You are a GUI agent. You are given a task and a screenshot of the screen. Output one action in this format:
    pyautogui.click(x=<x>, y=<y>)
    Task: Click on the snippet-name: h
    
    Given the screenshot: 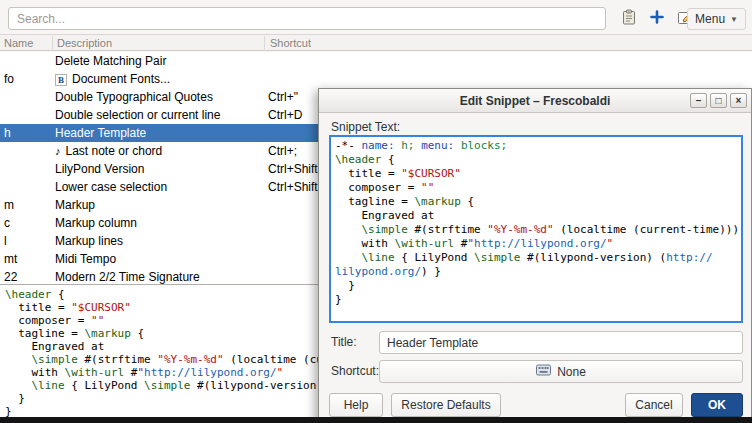 What is the action you would take?
    pyautogui.click(x=8, y=133)
    